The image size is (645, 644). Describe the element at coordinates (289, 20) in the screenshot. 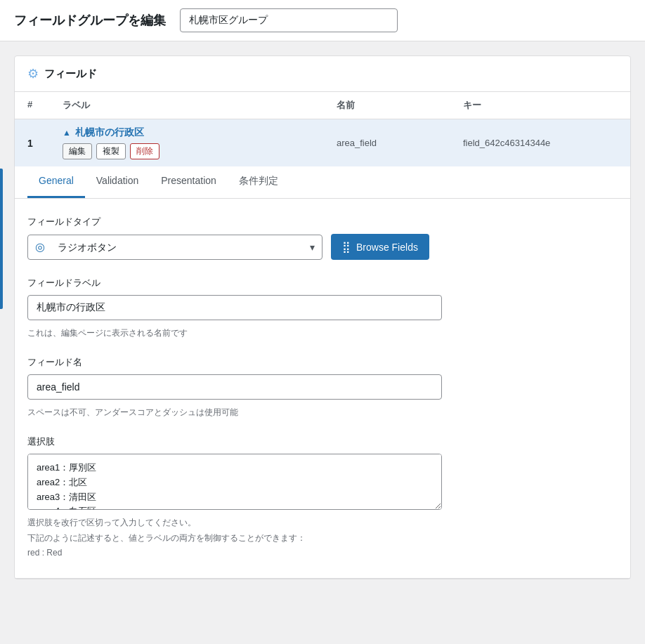

I see `group-name-input` at that location.